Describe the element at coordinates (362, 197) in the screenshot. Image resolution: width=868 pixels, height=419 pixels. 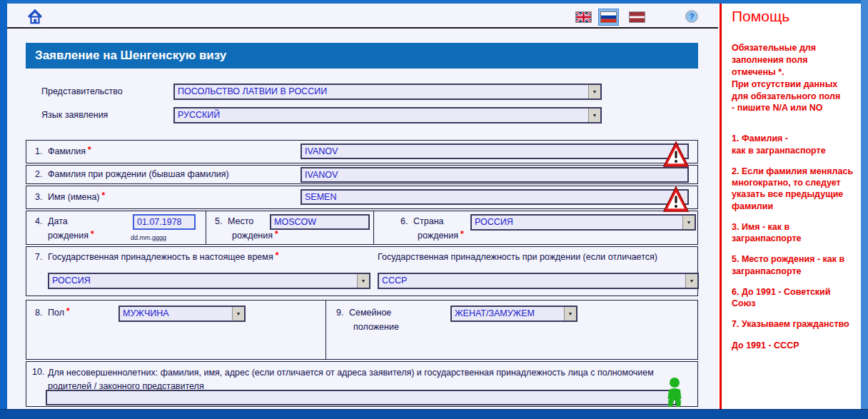
I see `field-3-row: 3.Имя (имена)*` at that location.